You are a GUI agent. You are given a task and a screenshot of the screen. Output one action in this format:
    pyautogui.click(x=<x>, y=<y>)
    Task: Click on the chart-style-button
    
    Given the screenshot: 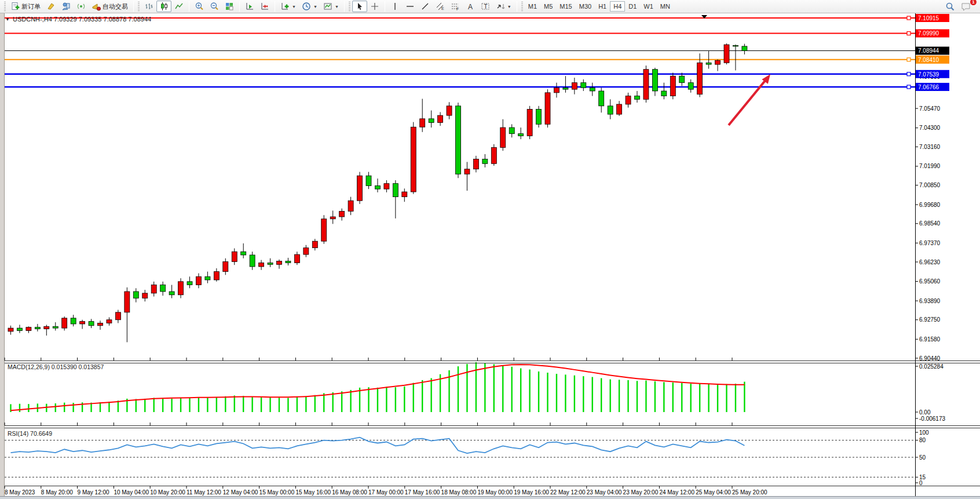 What is the action you would take?
    pyautogui.click(x=51, y=6)
    